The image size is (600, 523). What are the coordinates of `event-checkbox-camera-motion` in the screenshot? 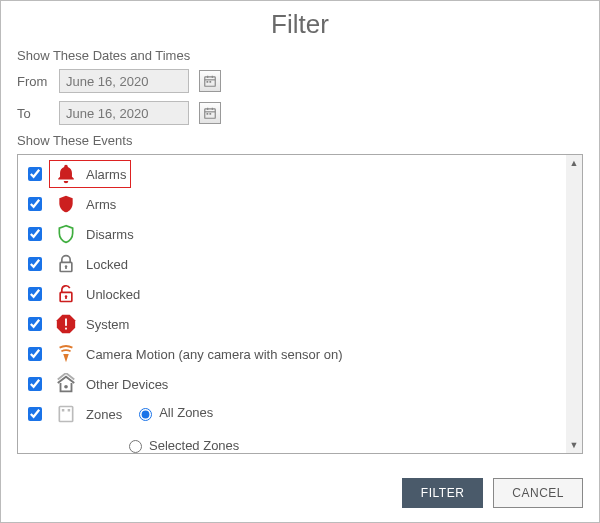 It's located at (35, 354).